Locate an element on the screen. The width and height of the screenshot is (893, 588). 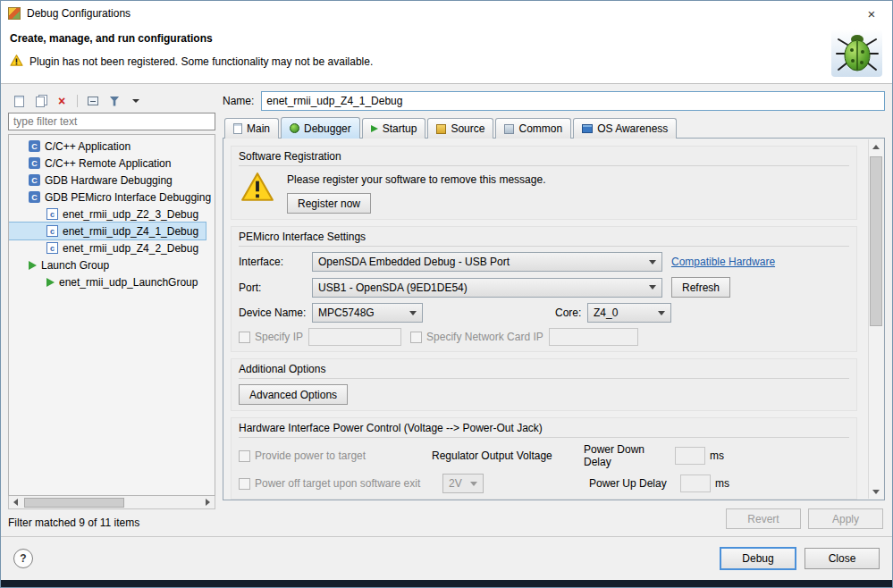
tree-item-enet-rmii-udp-launchgroup: enet_rmii_udp_LaunchGroup is located at coordinates (107, 282).